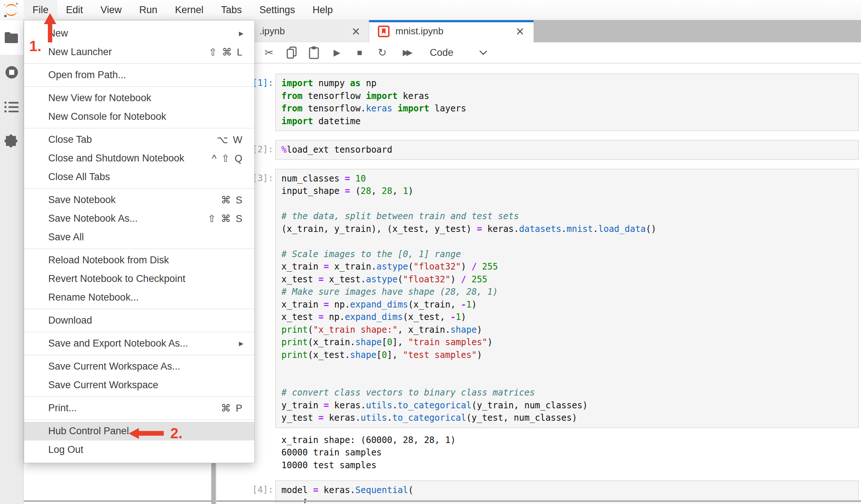 Image resolution: width=861 pixels, height=504 pixels. I want to click on left-activity-bar, so click(12, 262).